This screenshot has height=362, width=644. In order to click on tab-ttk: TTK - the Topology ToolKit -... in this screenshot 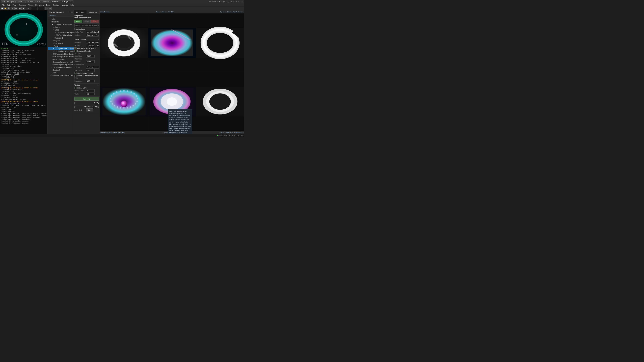, I will do `click(13, 1)`.